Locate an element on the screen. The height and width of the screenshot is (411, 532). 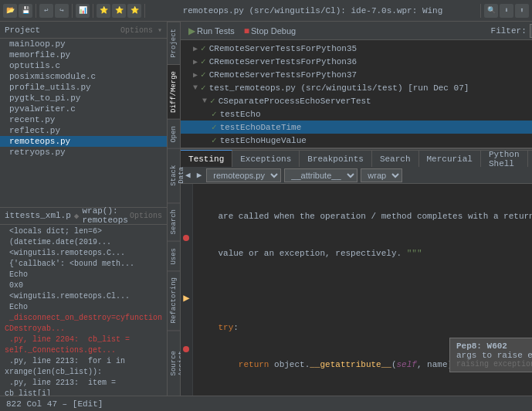
tab-python-shell: Python Shell is located at coordinates (505, 158).